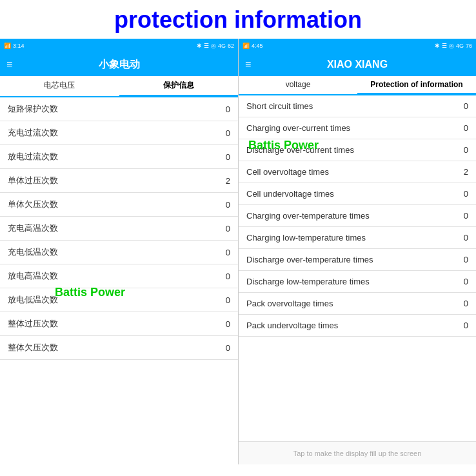 The width and height of the screenshot is (476, 476). What do you see at coordinates (444, 46) in the screenshot?
I see `right-alarm-icon: ☰` at bounding box center [444, 46].